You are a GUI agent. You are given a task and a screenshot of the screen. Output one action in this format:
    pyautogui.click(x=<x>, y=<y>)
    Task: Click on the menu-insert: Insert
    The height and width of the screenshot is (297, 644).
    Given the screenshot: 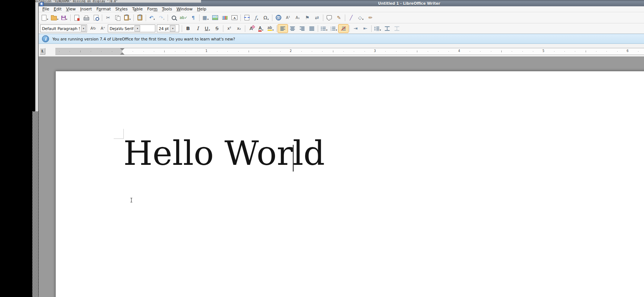 What is the action you would take?
    pyautogui.click(x=86, y=9)
    